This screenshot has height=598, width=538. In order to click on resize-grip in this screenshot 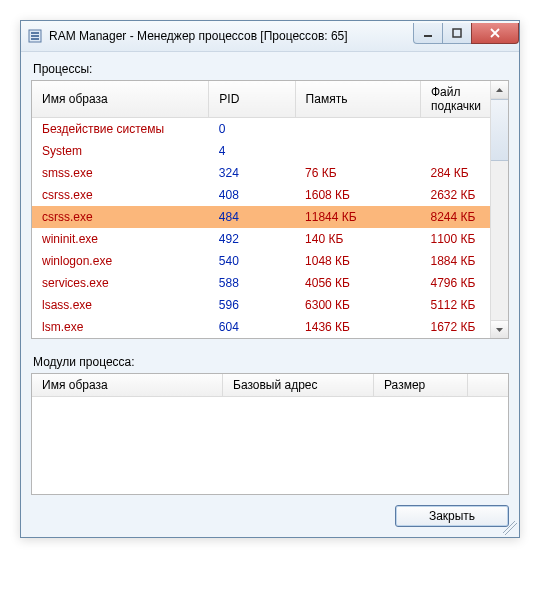, I will do `click(510, 528)`.